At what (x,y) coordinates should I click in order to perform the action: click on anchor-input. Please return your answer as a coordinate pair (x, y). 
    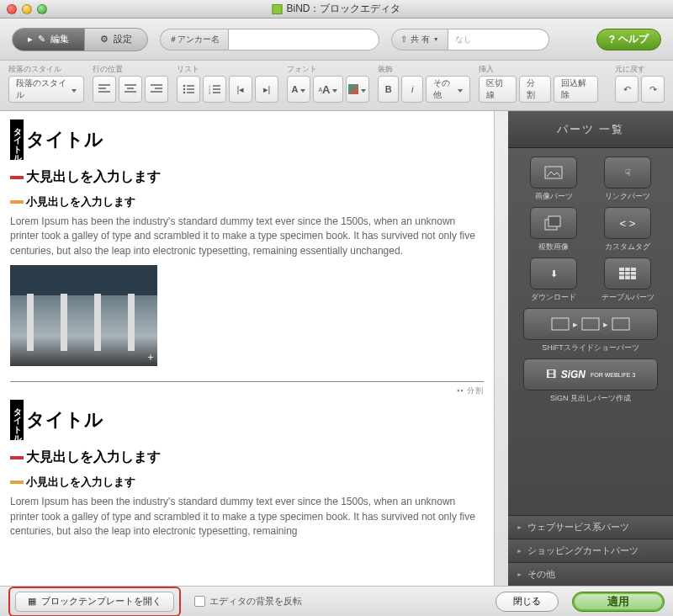
    Looking at the image, I should click on (304, 40).